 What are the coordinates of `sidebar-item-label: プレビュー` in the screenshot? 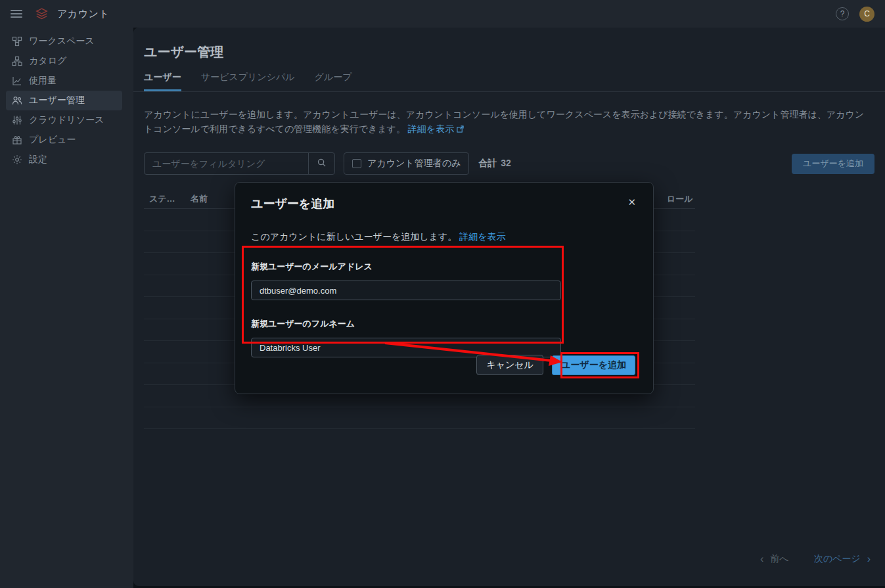 It's located at (53, 140).